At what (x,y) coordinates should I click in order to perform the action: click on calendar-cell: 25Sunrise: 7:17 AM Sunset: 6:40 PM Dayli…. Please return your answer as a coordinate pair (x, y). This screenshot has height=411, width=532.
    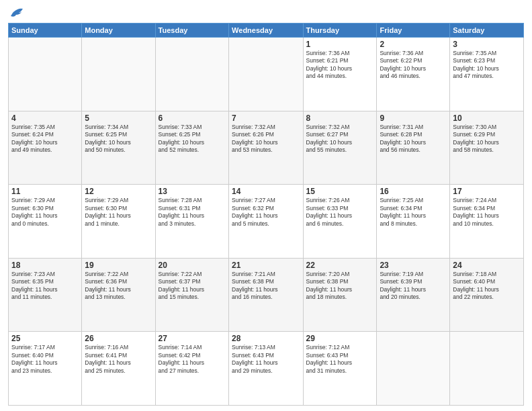
    Looking at the image, I should click on (46, 369).